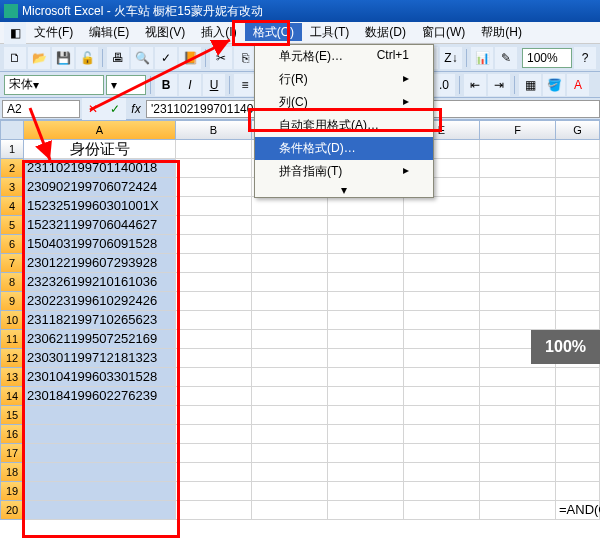  What do you see at coordinates (100, 396) in the screenshot?
I see `cell: 230184199602276239` at bounding box center [100, 396].